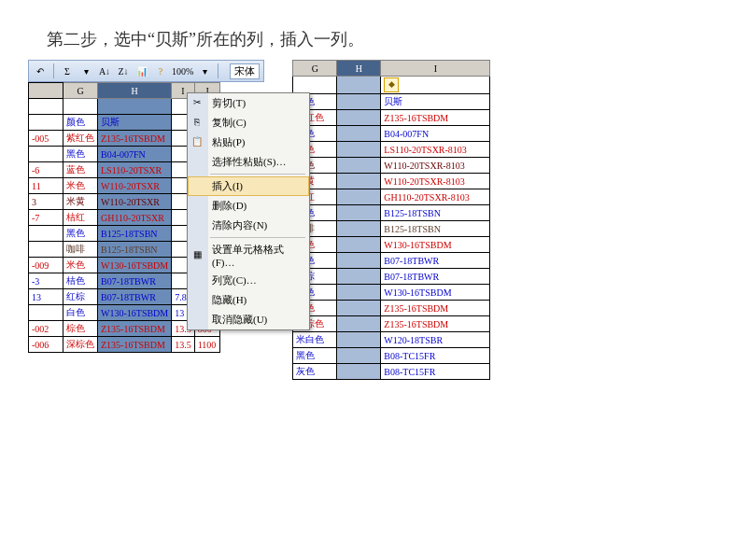  I want to click on toolbar: ↶ Σ ▾ A↓ Z↓ 📊 ? 100% ▾ 宋体, so click(146, 71).